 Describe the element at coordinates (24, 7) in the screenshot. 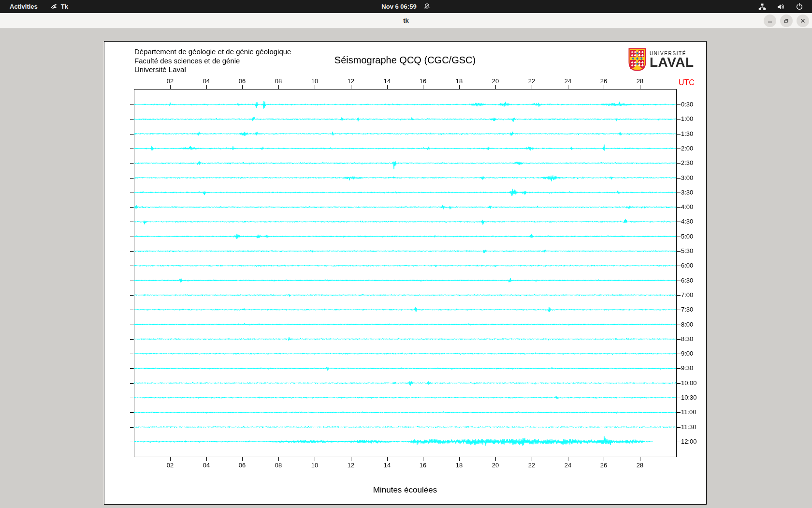

I see `activities-button: Activities` at that location.